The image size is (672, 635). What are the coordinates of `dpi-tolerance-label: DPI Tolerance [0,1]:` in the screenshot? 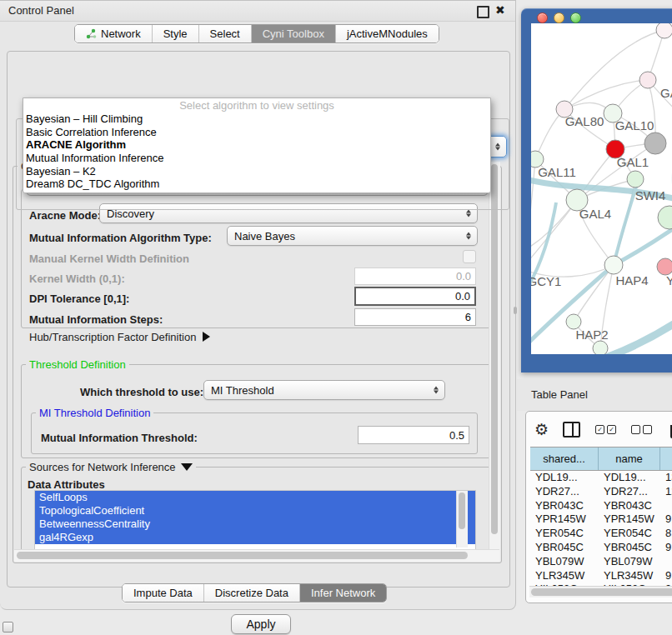 It's located at (79, 298).